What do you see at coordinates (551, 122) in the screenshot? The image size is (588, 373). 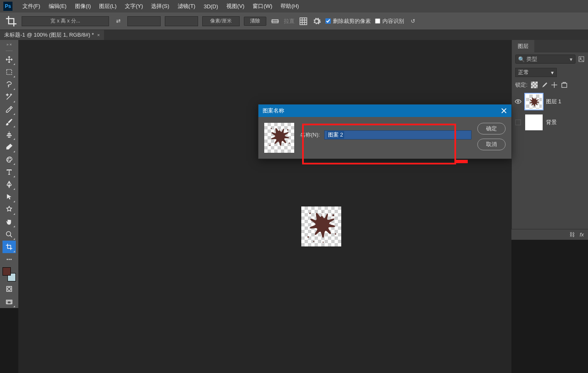 I see `layer-name: 背景` at bounding box center [551, 122].